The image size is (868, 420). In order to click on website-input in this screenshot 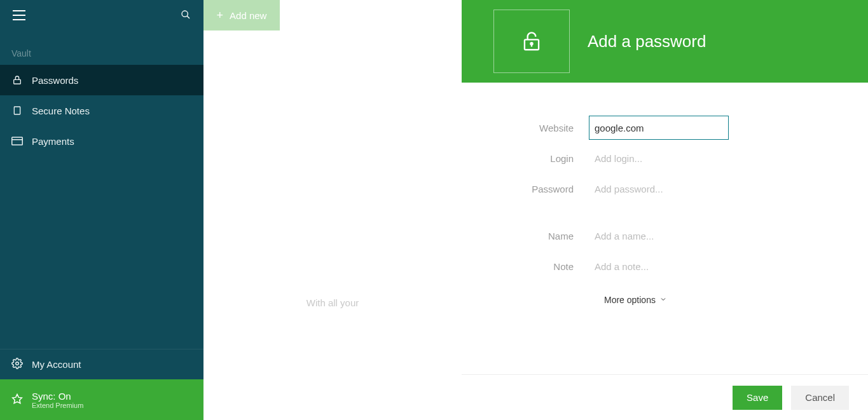, I will do `click(659, 128)`.